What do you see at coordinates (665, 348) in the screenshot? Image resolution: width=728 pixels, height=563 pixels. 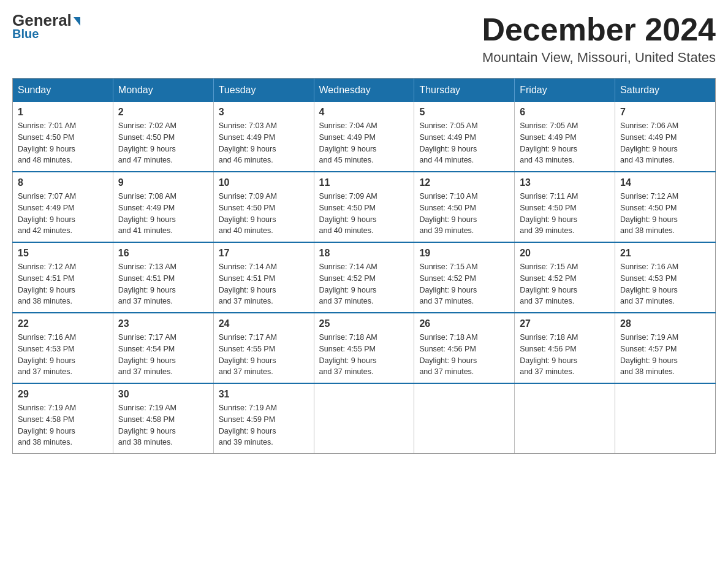 I see `table-row: 28Sunrise: 7:19 AMSunset: 4:57 PMDayligh…` at bounding box center [665, 348].